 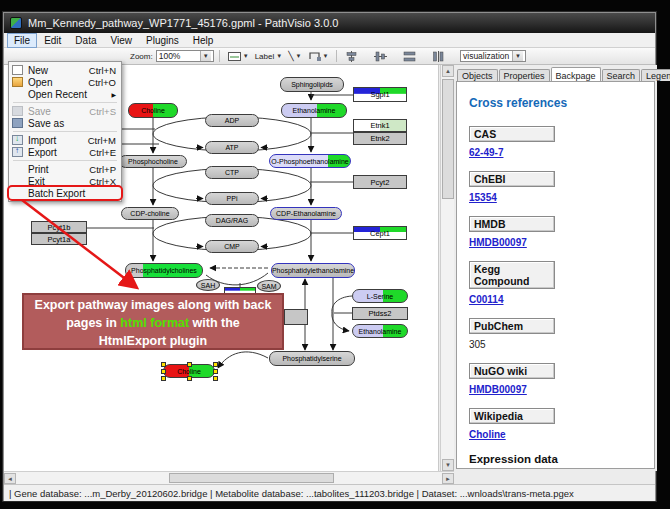 I want to click on scroll-up-icon: ▲, so click(x=448, y=71).